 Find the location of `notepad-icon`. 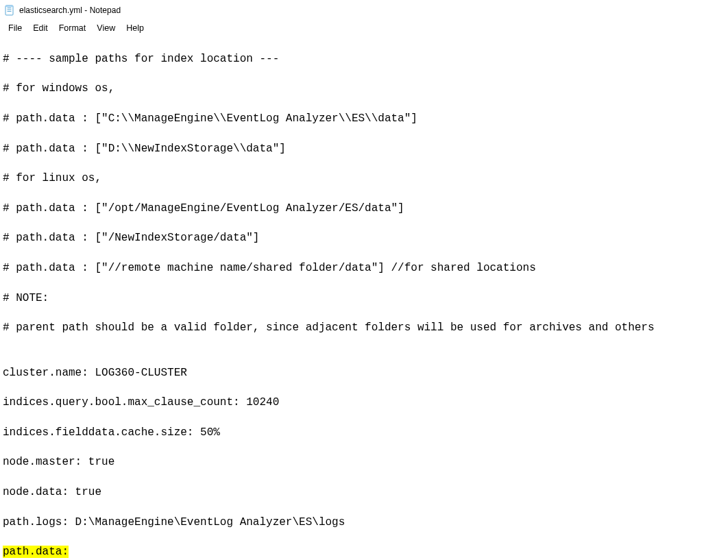

notepad-icon is located at coordinates (10, 10).